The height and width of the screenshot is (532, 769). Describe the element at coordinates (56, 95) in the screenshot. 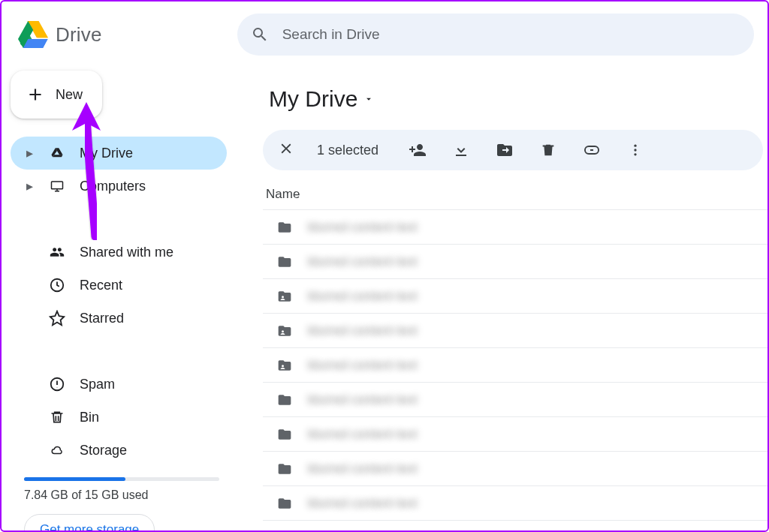

I see `new-button: New` at that location.